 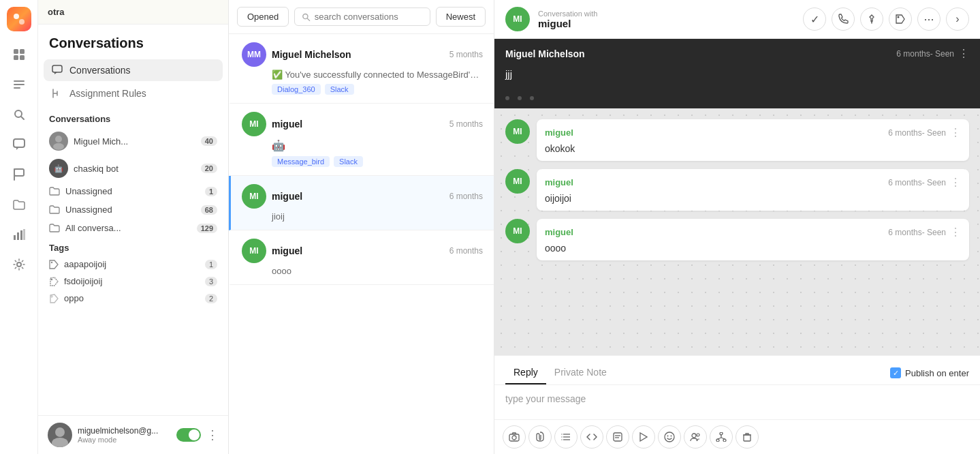 I want to click on conv-item-1: MM Miguel Michelson 5 months ✅ You've su…, so click(x=361, y=69).